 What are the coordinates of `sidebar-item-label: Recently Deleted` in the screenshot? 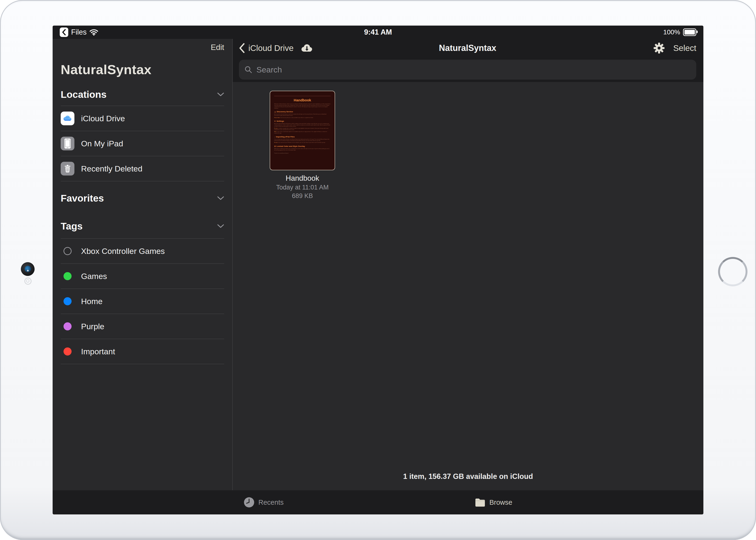 It's located at (112, 169).